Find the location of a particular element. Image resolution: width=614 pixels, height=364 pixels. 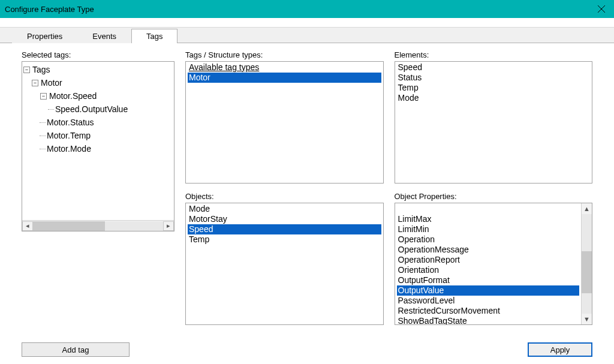

list-item: PasswordLevel is located at coordinates (488, 301).